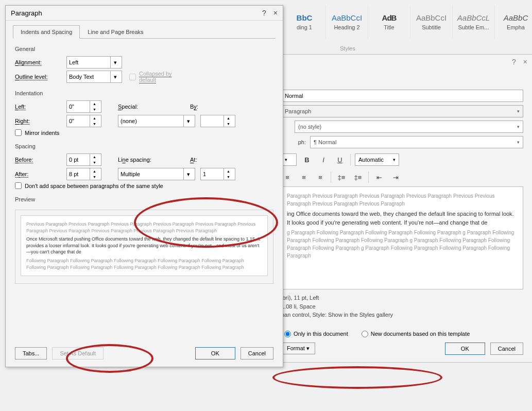 The image size is (532, 411). What do you see at coordinates (304, 22) in the screenshot?
I see `style-tile-h1: BbCding 1` at bounding box center [304, 22].